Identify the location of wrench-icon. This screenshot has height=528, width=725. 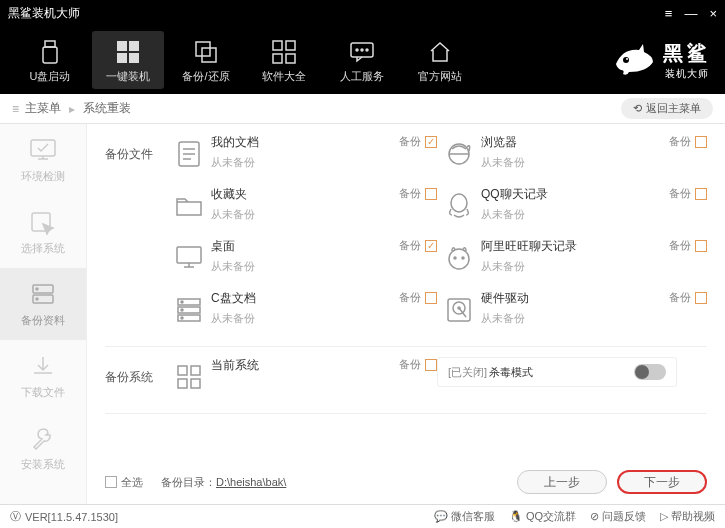
(43, 439).